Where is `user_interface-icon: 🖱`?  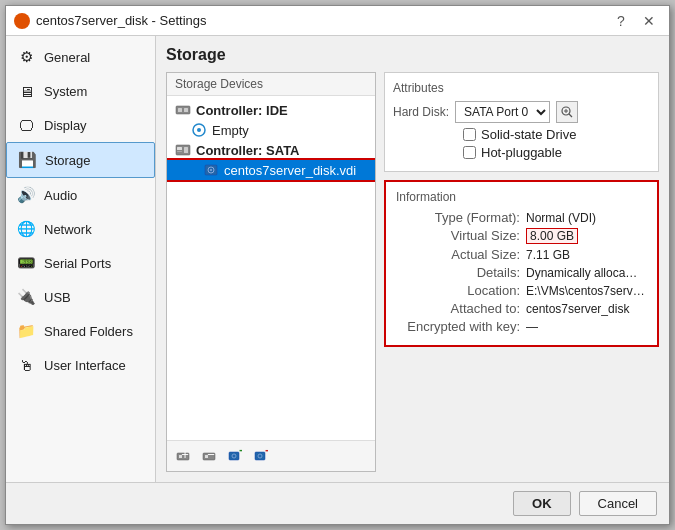
user_interface-icon: 🖱 is located at coordinates (26, 365).